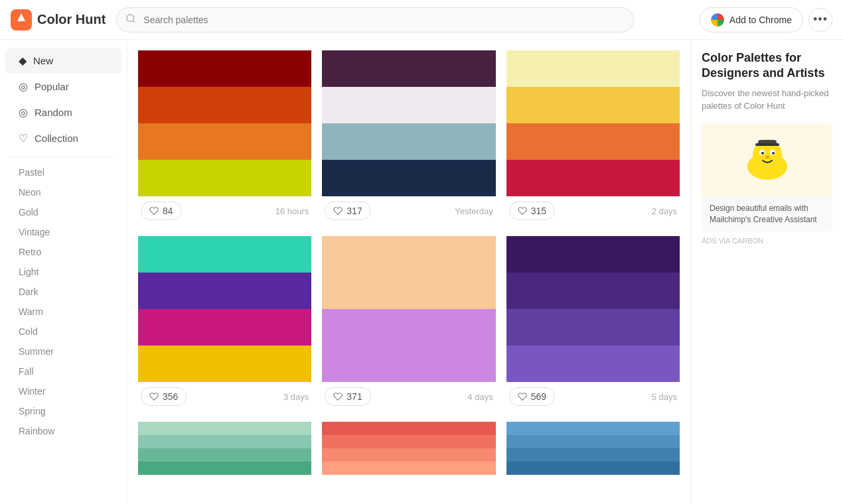 Image resolution: width=843 pixels, height=504 pixels. I want to click on time-label-2: Yesterday, so click(474, 211).